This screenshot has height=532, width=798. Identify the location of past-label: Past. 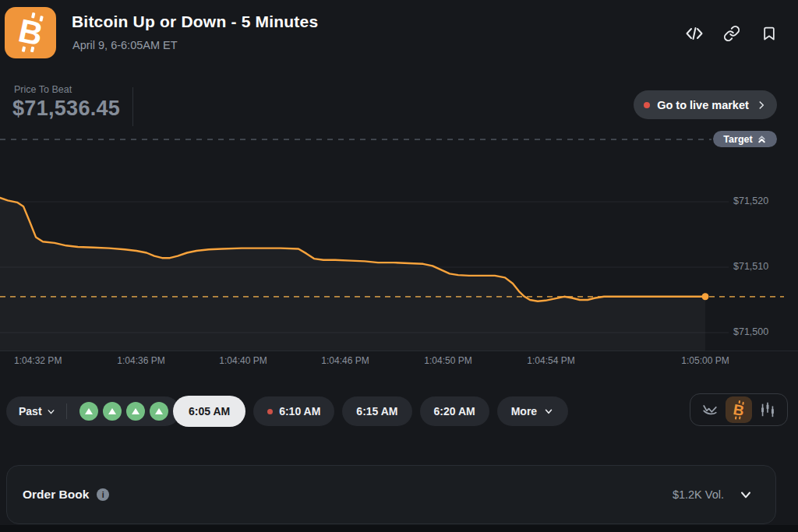
(30, 411).